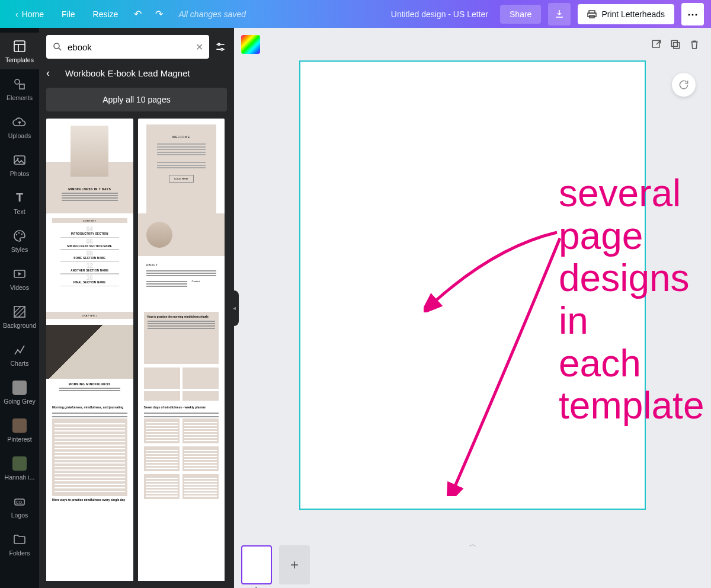  What do you see at coordinates (559, 14) in the screenshot?
I see `download-button` at bounding box center [559, 14].